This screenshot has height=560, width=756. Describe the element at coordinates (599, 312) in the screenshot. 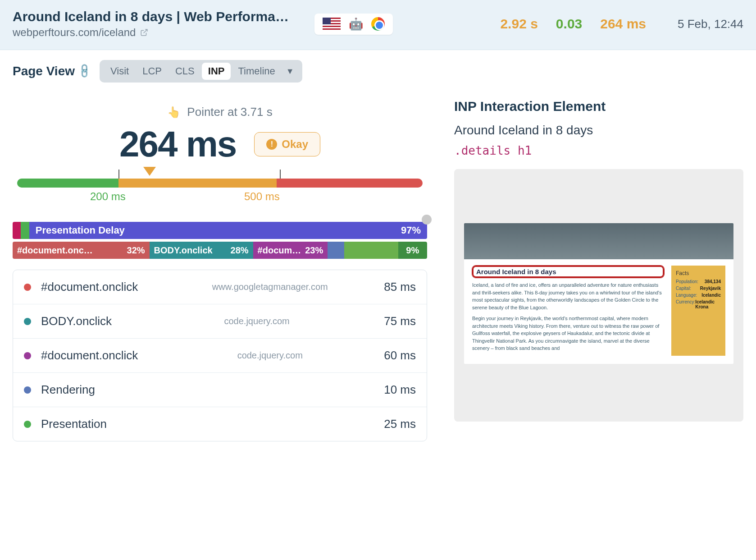

I see `preview-body: Around Iceland in 8 days Iceland, a land…` at that location.